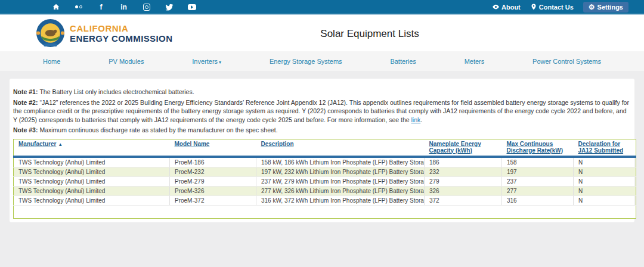  What do you see at coordinates (169, 7) in the screenshot?
I see `twitter-icon` at bounding box center [169, 7].